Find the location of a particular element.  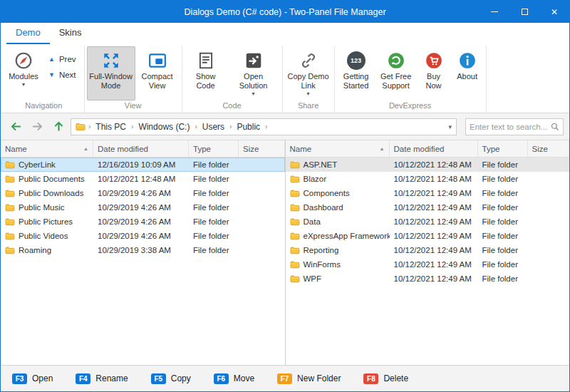

copy-action-button: F5 Copy is located at coordinates (171, 379).